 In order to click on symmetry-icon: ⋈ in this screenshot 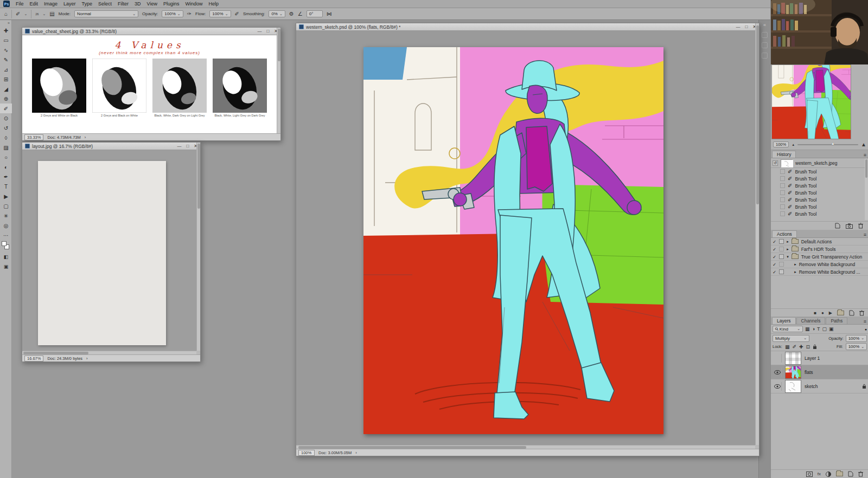, I will do `click(329, 14)`.